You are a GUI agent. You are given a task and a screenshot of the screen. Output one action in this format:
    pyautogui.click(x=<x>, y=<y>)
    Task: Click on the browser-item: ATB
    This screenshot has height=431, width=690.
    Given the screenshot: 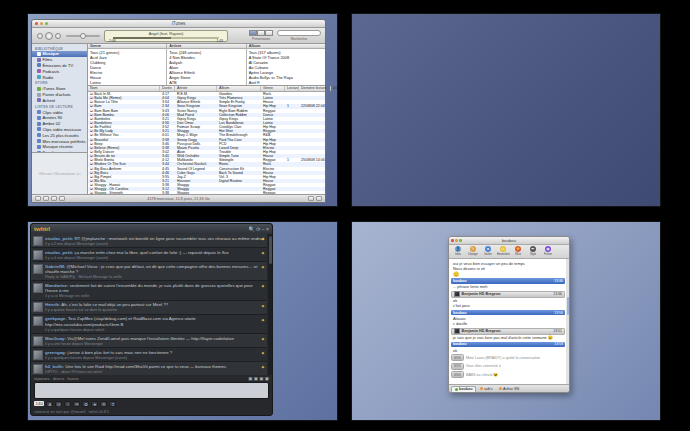 What is the action you would take?
    pyautogui.click(x=206, y=82)
    